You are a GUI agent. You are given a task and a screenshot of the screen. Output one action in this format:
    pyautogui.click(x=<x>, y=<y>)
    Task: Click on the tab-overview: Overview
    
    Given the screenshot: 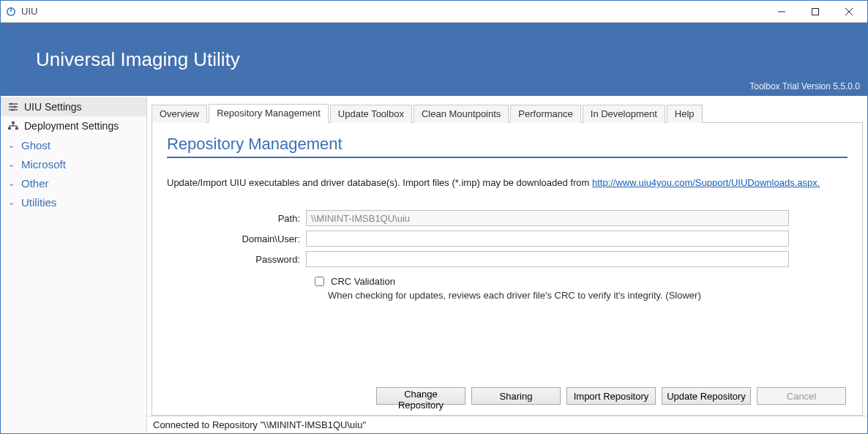 What is the action you would take?
    pyautogui.click(x=179, y=114)
    